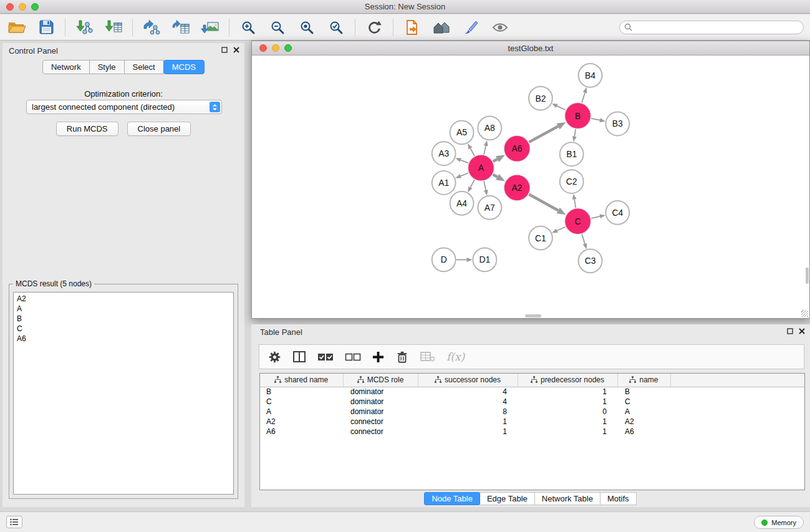  I want to click on export-image-icon, so click(210, 27).